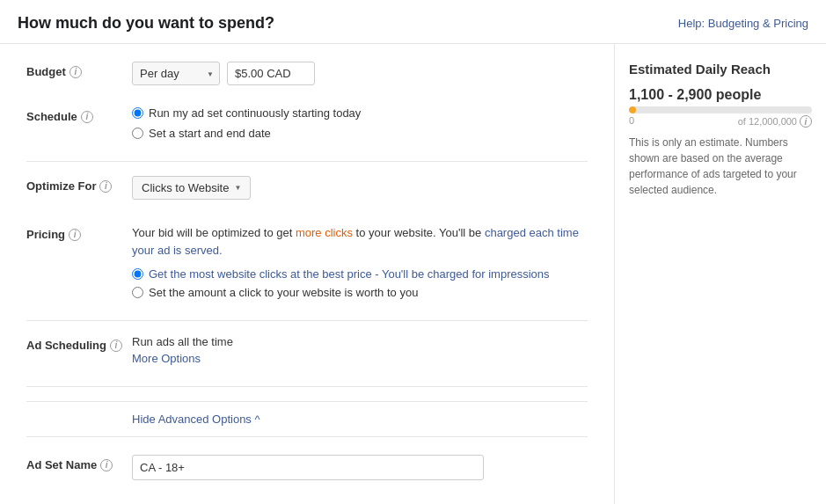 The image size is (826, 504). What do you see at coordinates (349, 274) in the screenshot?
I see `pricing-option-label-0: Get the most website clicks at the best …` at bounding box center [349, 274].